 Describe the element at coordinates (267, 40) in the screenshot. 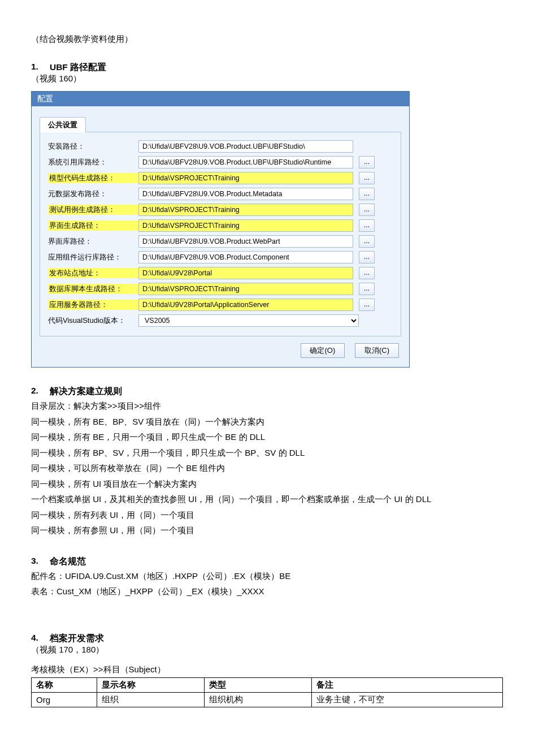

I see `intro-text: （结合视频教学资料使用）` at that location.